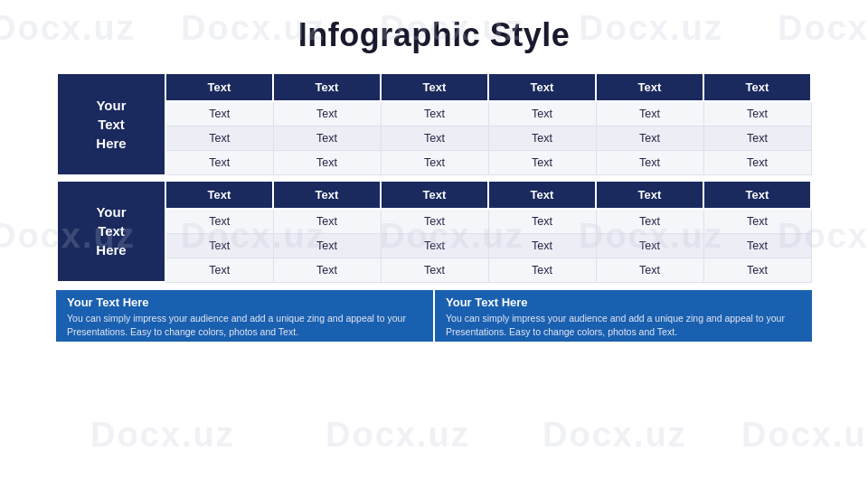 This screenshot has height=488, width=868. What do you see at coordinates (327, 87) in the screenshot?
I see `col-header-2: Text` at bounding box center [327, 87].